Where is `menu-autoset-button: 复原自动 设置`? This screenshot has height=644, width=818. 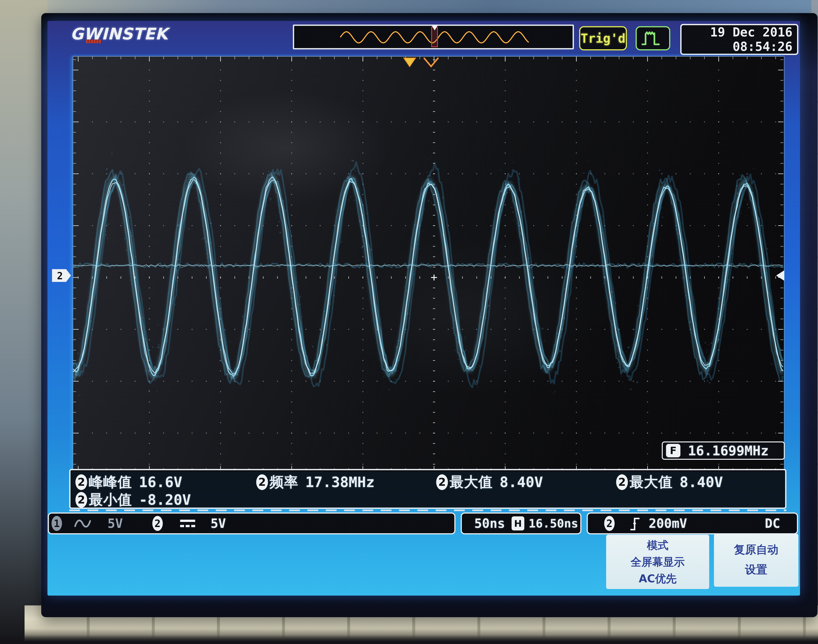 menu-autoset-button: 复原自动 设置 is located at coordinates (756, 560).